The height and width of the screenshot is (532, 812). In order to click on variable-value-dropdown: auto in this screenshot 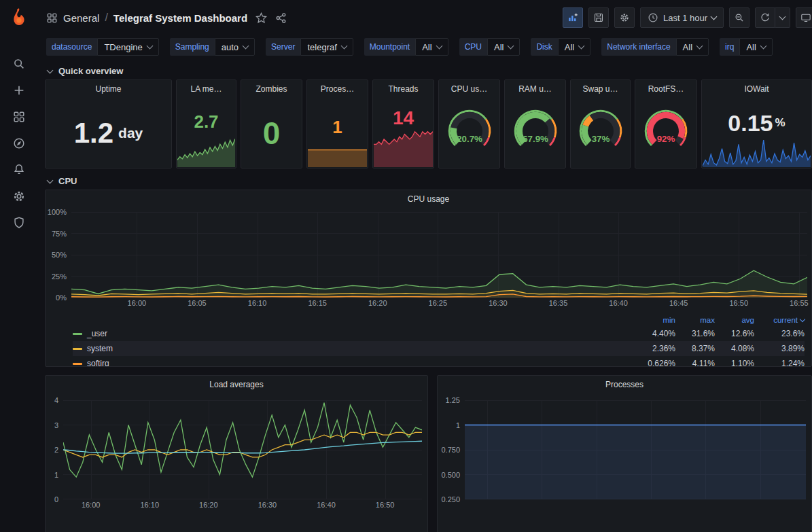, I will do `click(235, 47)`.